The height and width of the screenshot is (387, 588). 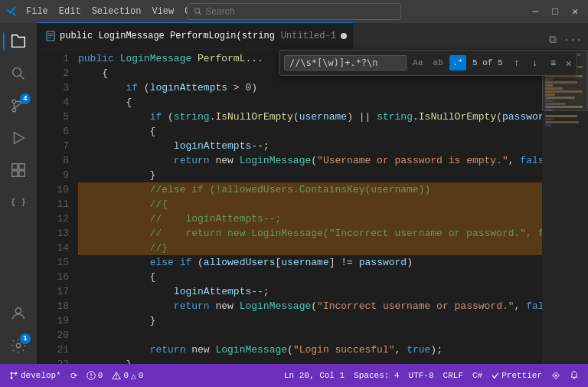 I want to click on code-line-7: loginAttempts--;, so click(x=310, y=146).